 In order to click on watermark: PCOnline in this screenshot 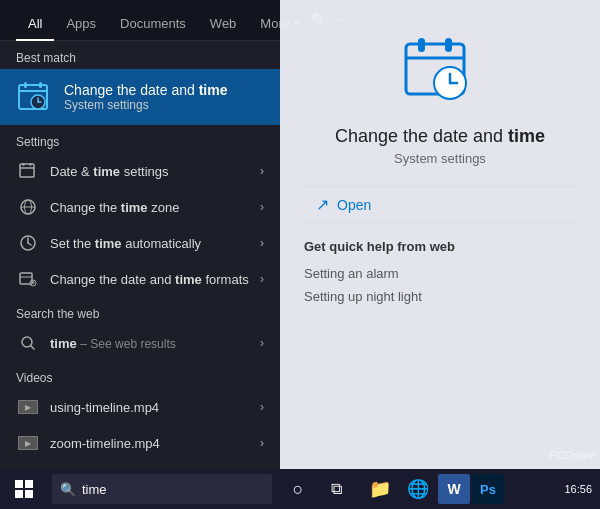, I will do `click(572, 455)`.